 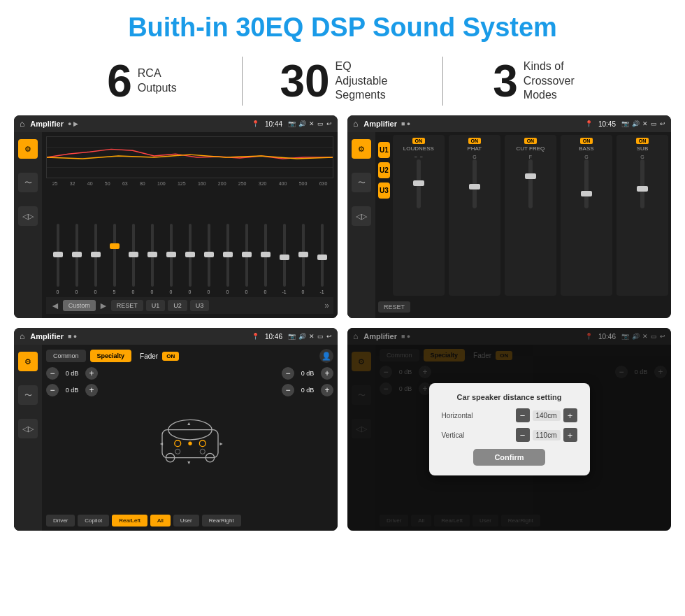 I want to click on eq-slider-4: 5, so click(x=115, y=259).